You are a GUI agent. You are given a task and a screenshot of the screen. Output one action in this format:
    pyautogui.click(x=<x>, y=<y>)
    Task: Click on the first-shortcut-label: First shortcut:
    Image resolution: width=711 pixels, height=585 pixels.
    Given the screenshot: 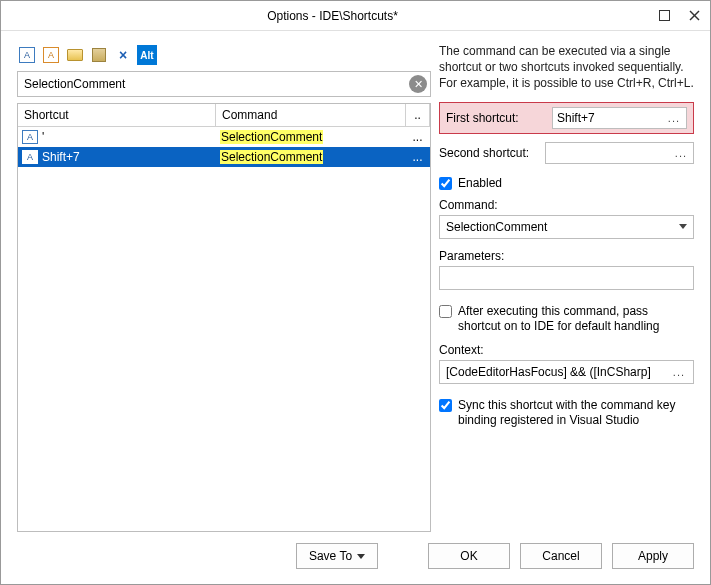 What is the action you would take?
    pyautogui.click(x=495, y=118)
    